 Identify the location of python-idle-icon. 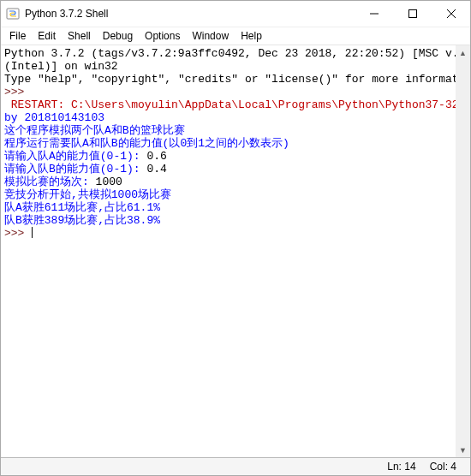
(13, 14).